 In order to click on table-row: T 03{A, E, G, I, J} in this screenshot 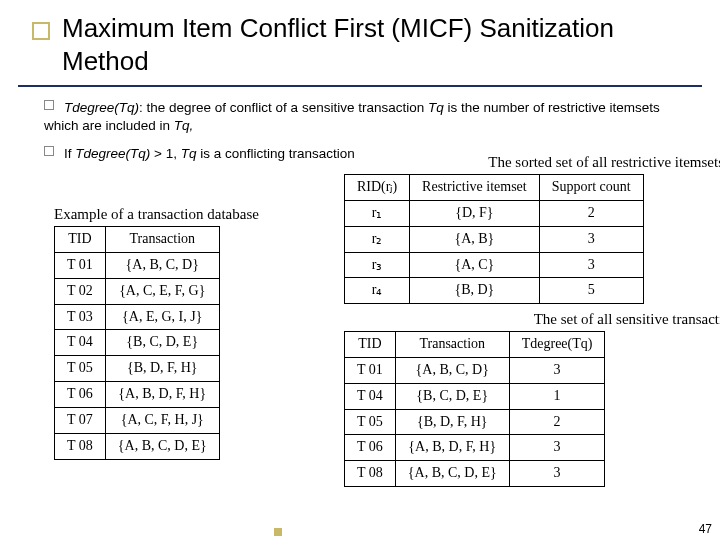, I will do `click(138, 317)`.